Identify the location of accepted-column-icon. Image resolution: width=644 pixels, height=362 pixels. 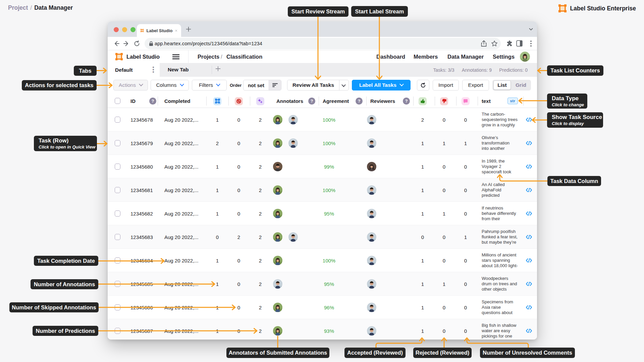
(423, 101).